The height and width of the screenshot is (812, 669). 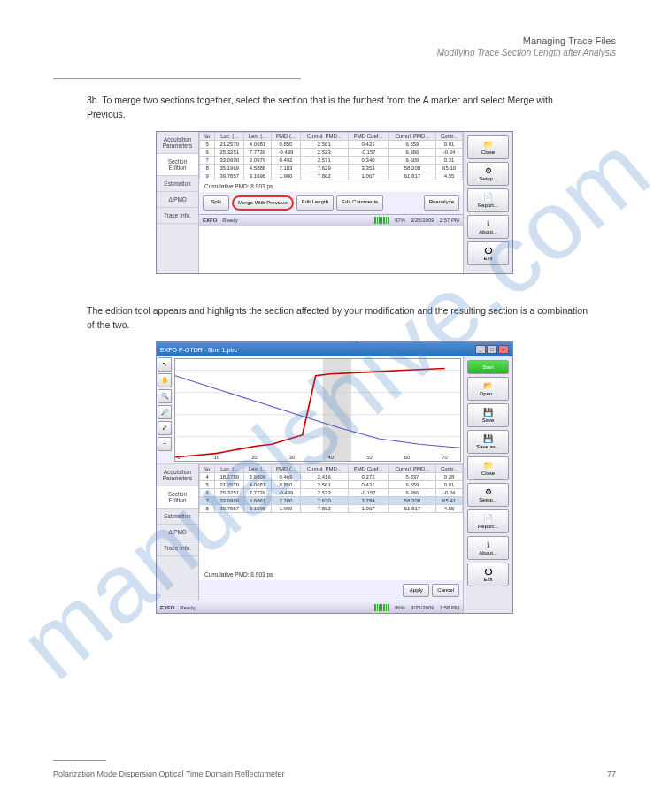 What do you see at coordinates (381, 608) in the screenshot?
I see `signal-bars-icon` at bounding box center [381, 608].